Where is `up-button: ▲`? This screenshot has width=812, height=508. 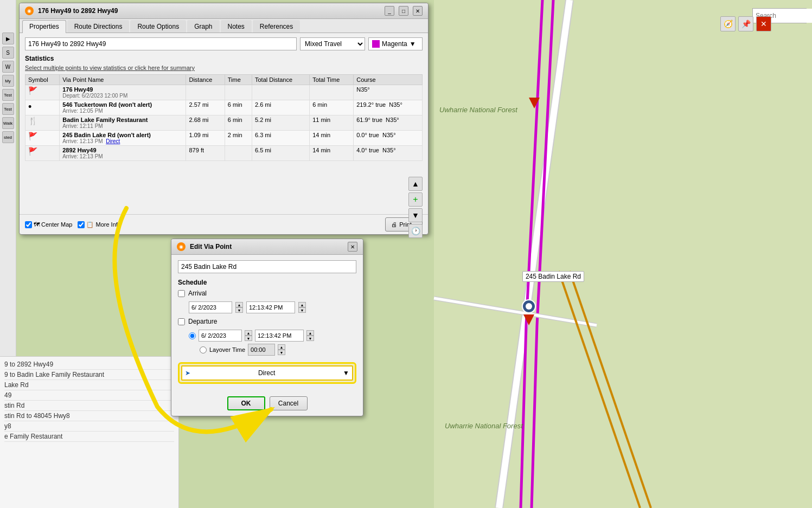 up-button: ▲ is located at coordinates (415, 184).